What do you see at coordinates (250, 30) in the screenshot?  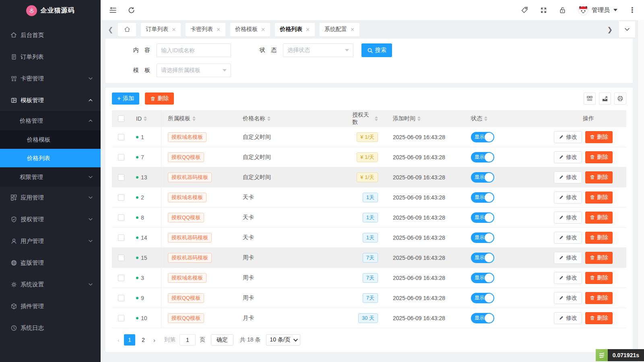 I see `tab-价格模板: 价格模板 ✕` at bounding box center [250, 30].